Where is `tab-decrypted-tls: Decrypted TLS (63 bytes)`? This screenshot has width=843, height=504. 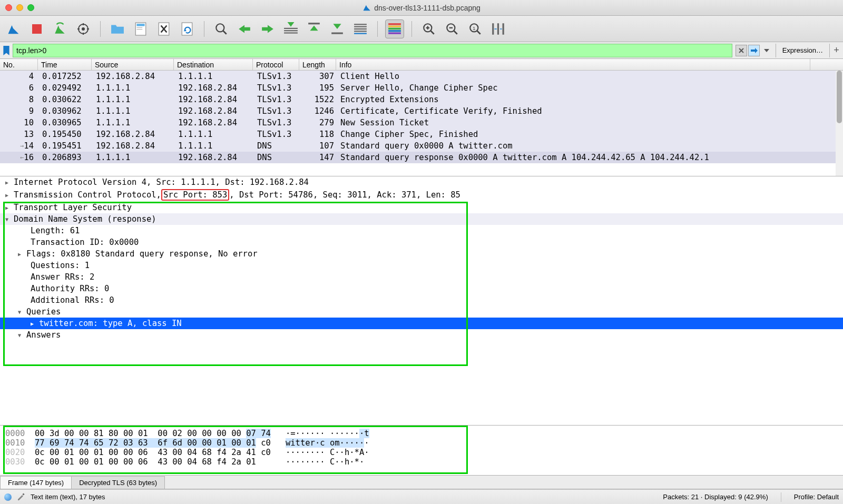
tab-decrypted-tls: Decrypted TLS (63 bytes) is located at coordinates (118, 482).